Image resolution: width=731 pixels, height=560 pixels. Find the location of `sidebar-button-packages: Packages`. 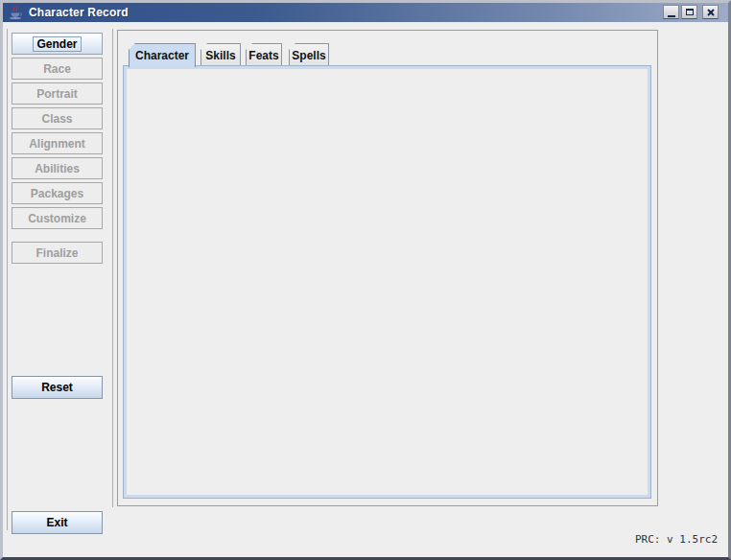

sidebar-button-packages: Packages is located at coordinates (58, 194).